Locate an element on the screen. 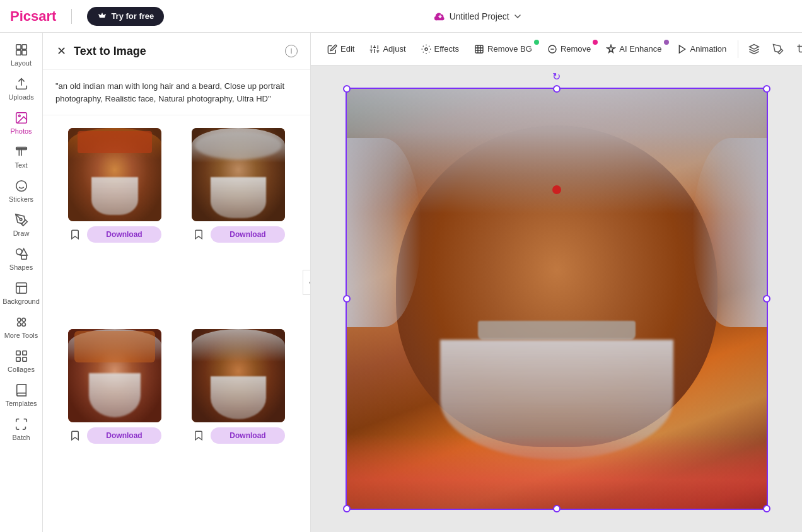 The height and width of the screenshot is (532, 802). panel-header: ✕ Text to Image i is located at coordinates (177, 52).